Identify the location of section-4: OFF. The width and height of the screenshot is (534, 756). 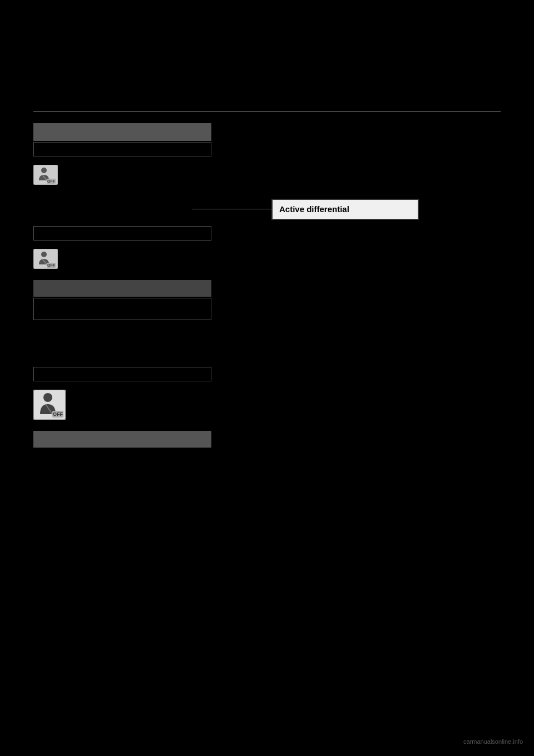
(267, 408).